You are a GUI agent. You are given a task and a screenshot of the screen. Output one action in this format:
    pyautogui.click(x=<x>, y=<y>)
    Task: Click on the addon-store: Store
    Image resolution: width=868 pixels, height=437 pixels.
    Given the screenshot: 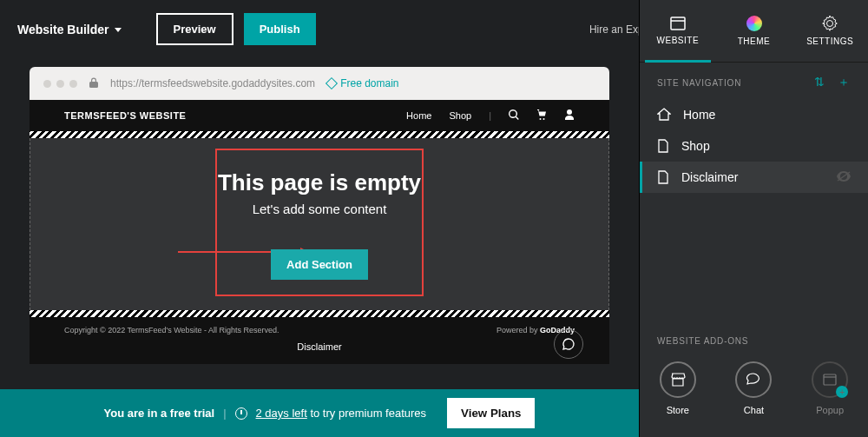 What is the action you would take?
    pyautogui.click(x=678, y=388)
    